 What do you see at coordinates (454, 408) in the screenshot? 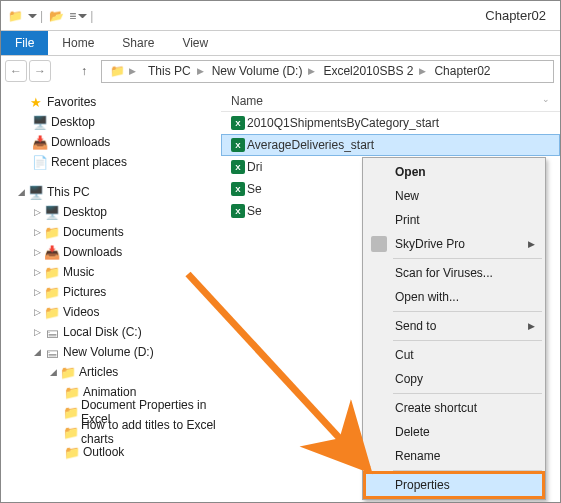
I see `ctx-create-shortcut: Create shortcut` at bounding box center [454, 408].